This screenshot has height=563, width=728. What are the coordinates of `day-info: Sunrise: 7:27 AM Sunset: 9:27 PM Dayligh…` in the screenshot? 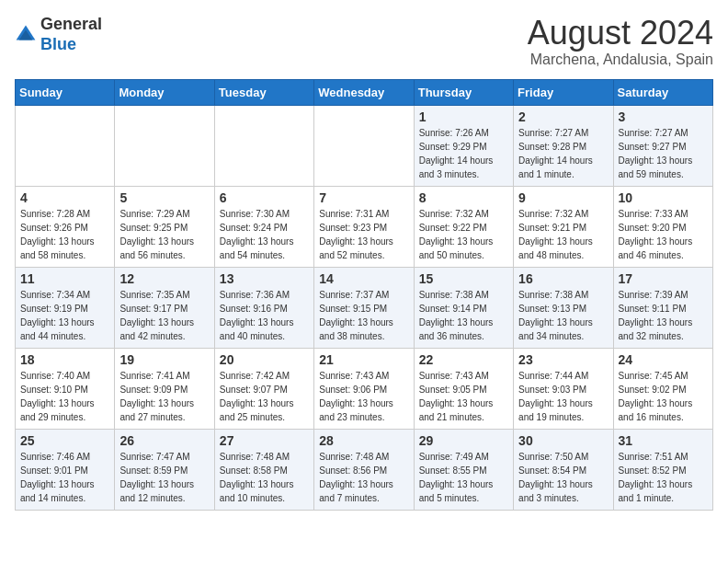 It's located at (664, 154).